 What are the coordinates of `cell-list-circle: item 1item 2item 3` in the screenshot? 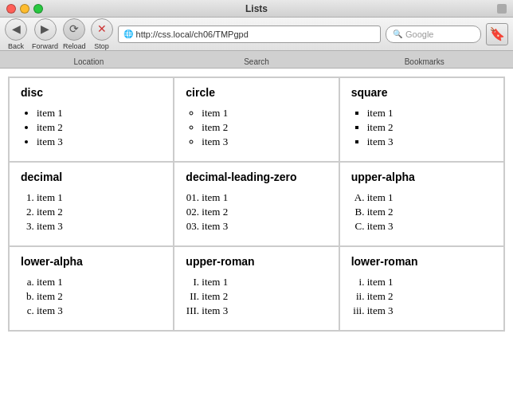 It's located at (264, 128).